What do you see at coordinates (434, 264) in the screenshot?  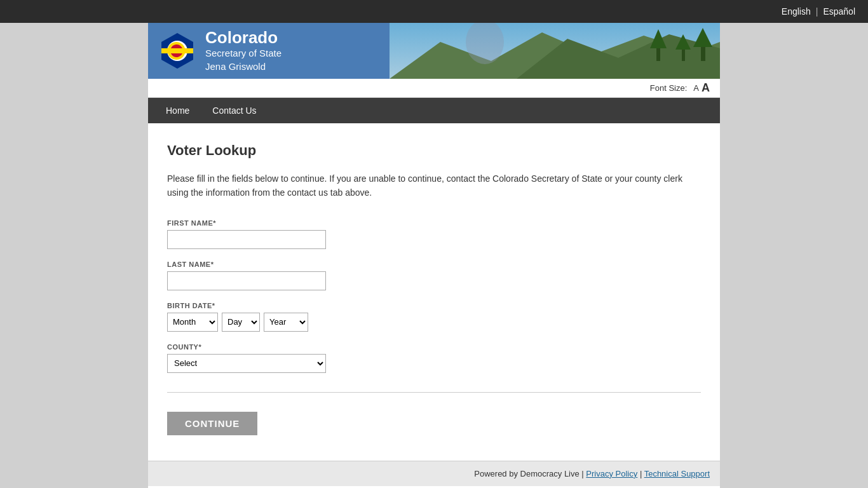 I see `last-name-label: LAST NAME*` at bounding box center [434, 264].